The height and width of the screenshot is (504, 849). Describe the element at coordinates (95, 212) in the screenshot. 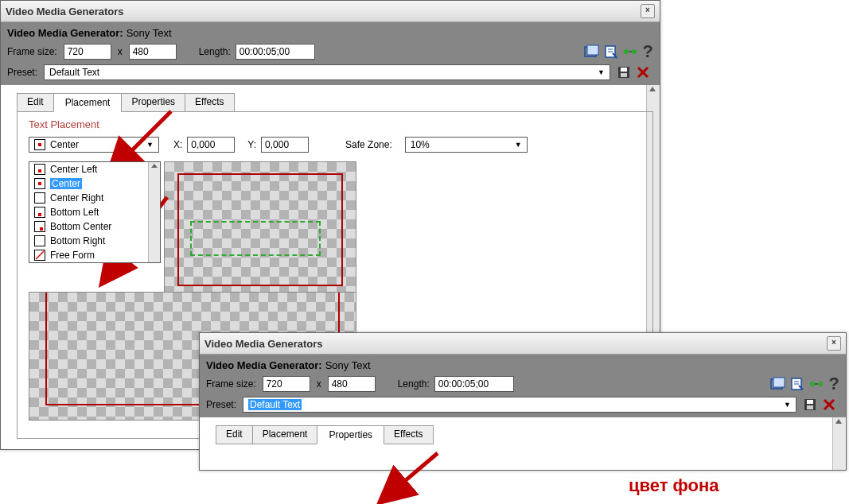

I see `placement-dropdown: Center Left Center Center Right Bottom L…` at that location.